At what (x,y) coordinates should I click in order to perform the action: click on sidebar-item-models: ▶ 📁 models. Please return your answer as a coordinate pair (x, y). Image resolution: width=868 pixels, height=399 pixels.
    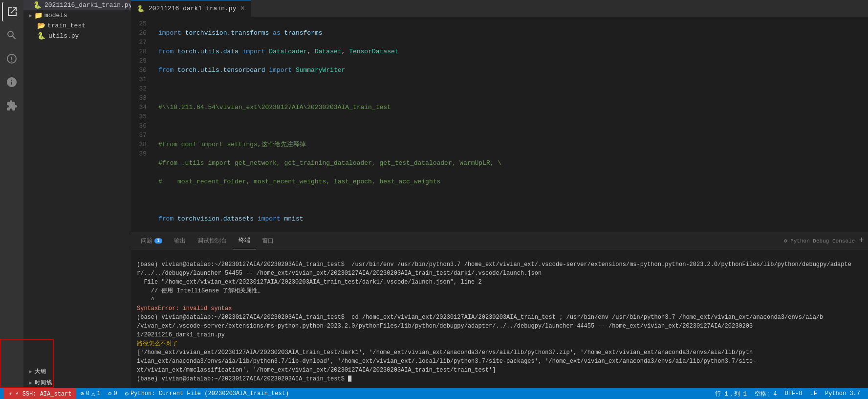
    Looking at the image, I should click on (77, 16).